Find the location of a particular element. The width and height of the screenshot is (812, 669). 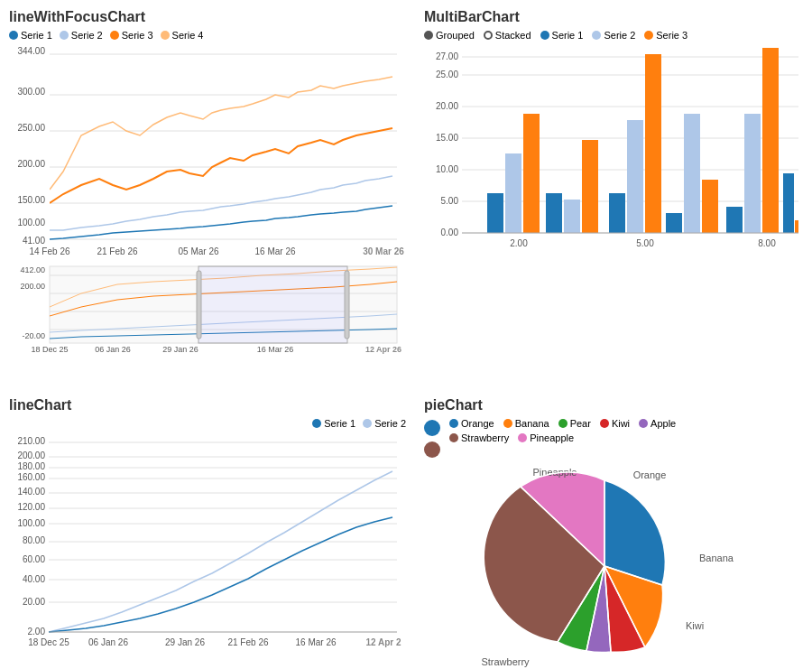

mb-title: MultiBarChart is located at coordinates (614, 17).